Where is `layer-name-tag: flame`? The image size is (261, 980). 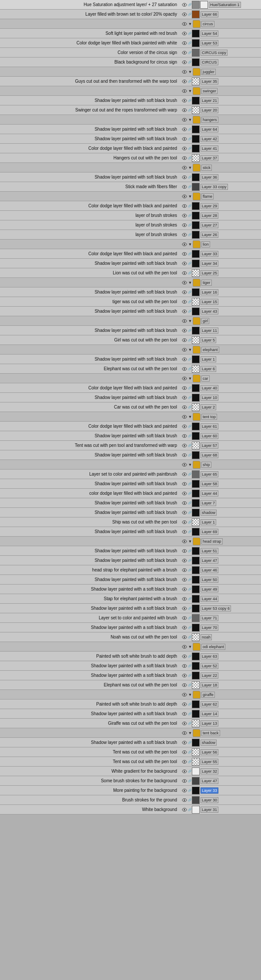
layer-name-tag: flame is located at coordinates (207, 196).